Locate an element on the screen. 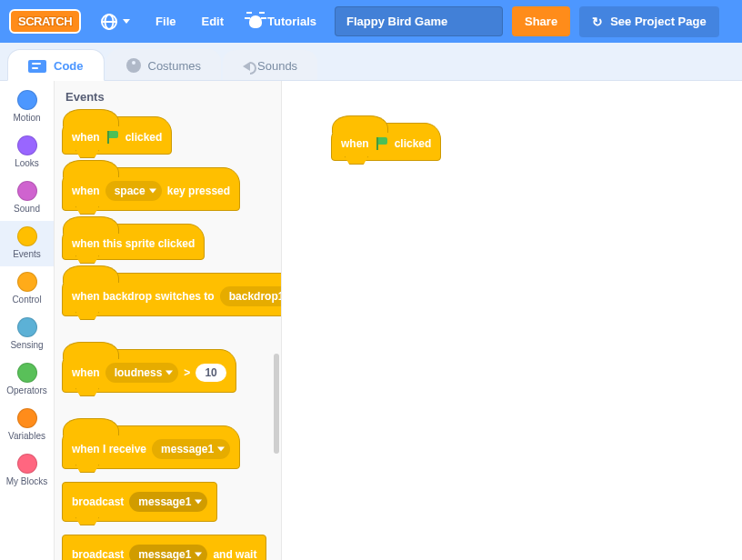  palette-title: Events is located at coordinates (169, 96).